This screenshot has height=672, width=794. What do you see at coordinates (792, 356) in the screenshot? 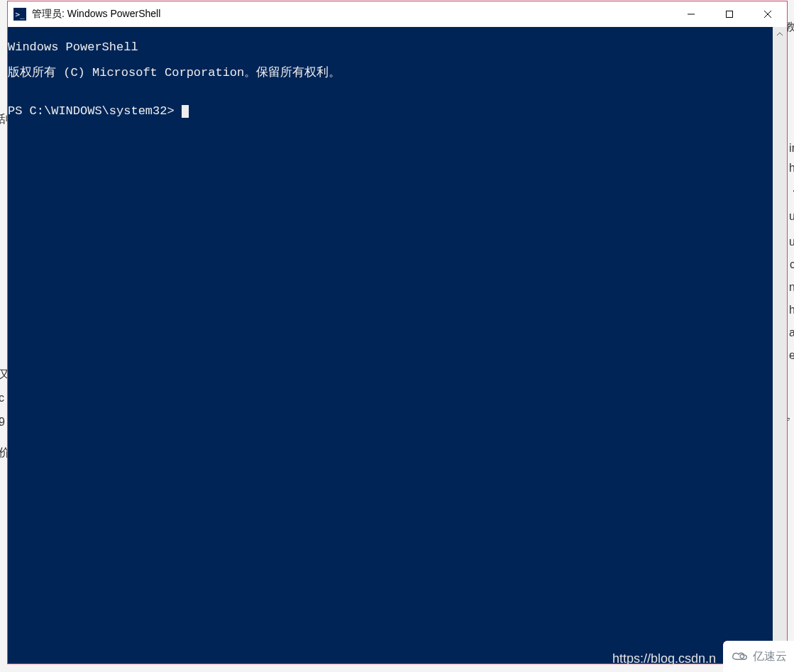
I see `bg-fragment: e` at bounding box center [792, 356].